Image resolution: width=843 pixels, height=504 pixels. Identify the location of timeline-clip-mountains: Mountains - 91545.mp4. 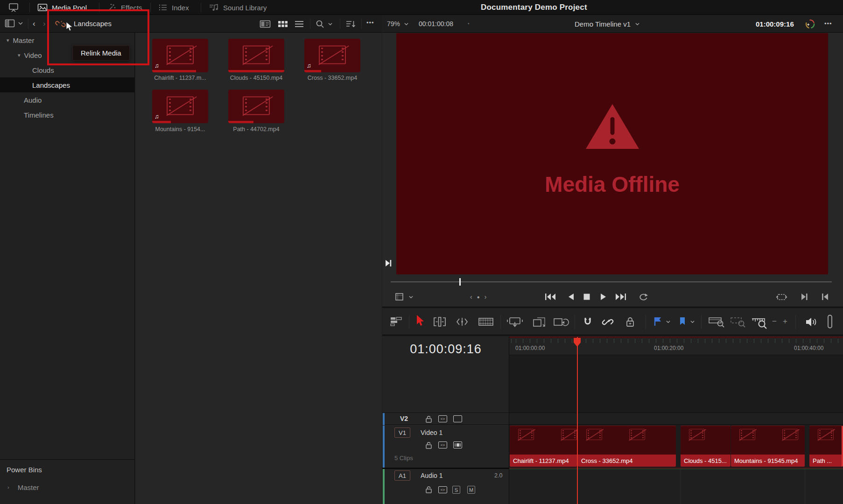
(768, 446).